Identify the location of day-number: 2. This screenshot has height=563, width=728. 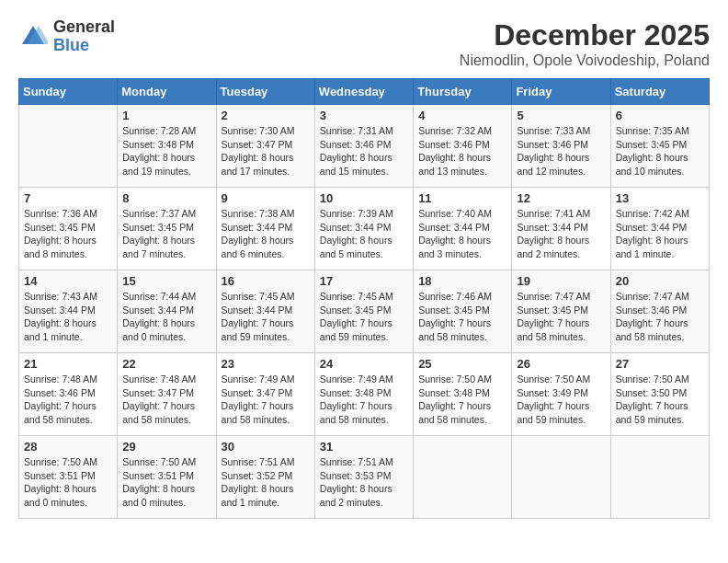
(266, 116).